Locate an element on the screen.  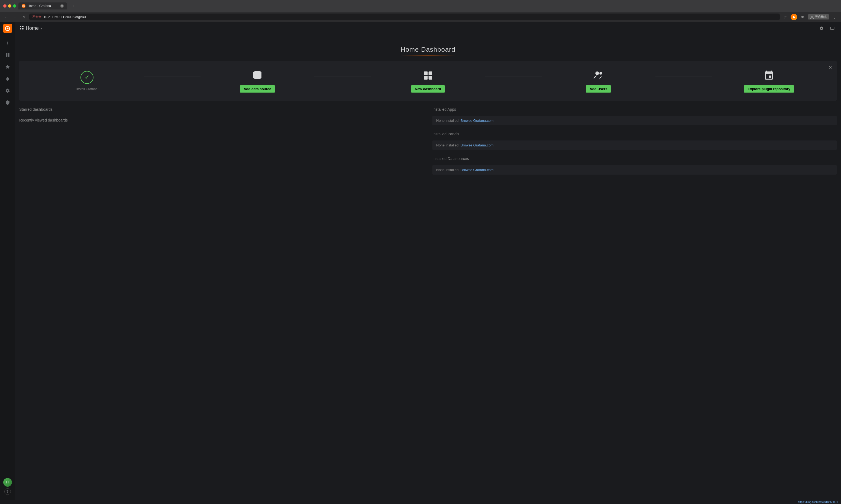
topbar-actions is located at coordinates (827, 29).